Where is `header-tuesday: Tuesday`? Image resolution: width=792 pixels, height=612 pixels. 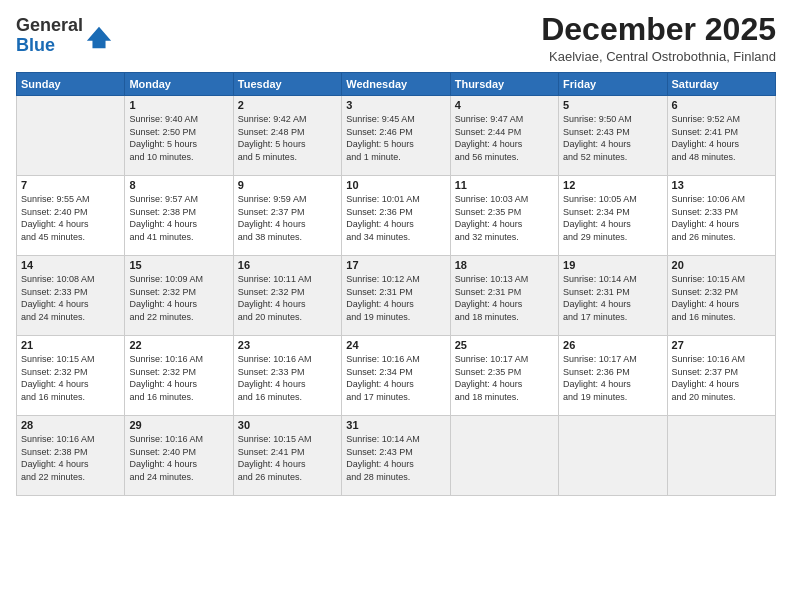
header-tuesday: Tuesday is located at coordinates (287, 84).